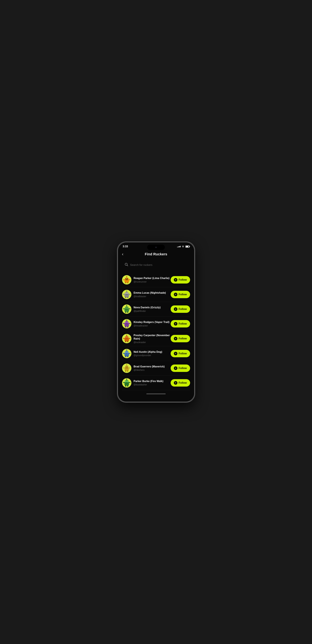 The width and height of the screenshot is (312, 644). What do you see at coordinates (156, 247) in the screenshot?
I see `dynamic-island` at bounding box center [156, 247].